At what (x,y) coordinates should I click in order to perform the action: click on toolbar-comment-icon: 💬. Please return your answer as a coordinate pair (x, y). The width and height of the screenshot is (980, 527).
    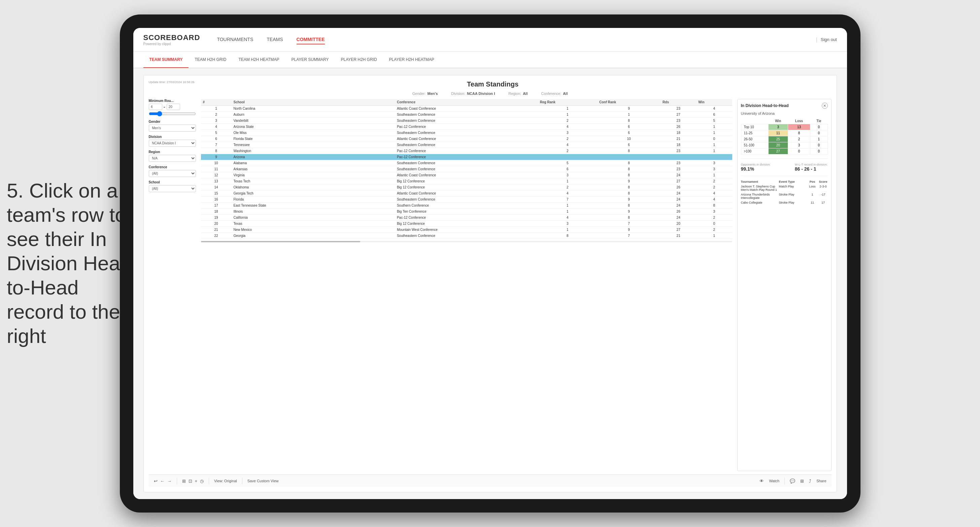
    Looking at the image, I should click on (792, 481).